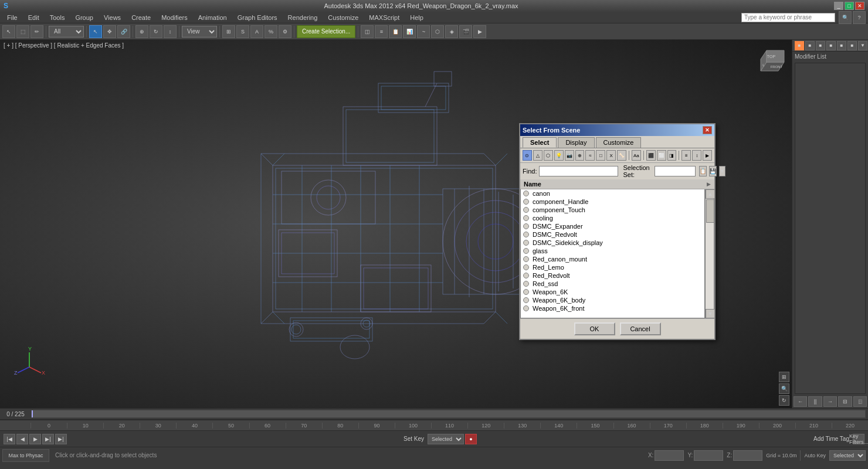 This screenshot has width=868, height=469. Describe the element at coordinates (142, 32) in the screenshot. I see `move-button: ⊕` at that location.